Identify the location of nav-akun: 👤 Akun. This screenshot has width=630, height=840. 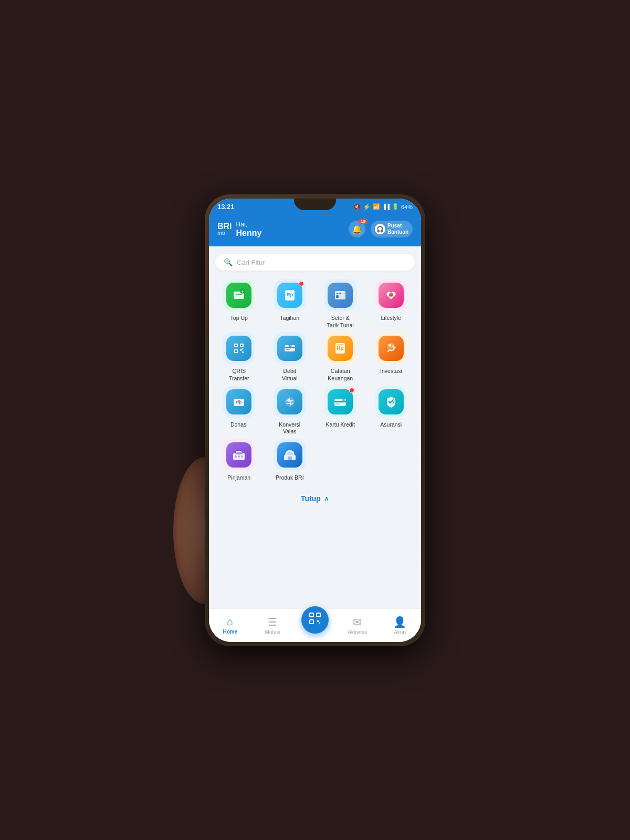
(400, 625).